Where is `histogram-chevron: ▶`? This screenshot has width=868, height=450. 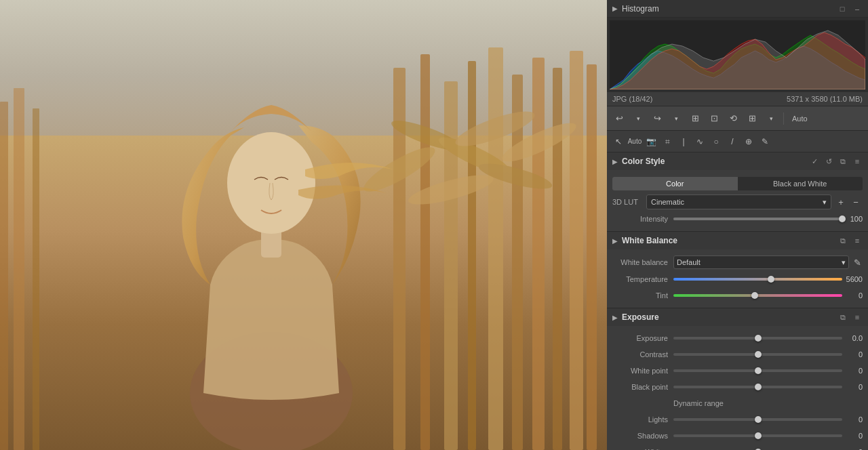
histogram-chevron: ▶ is located at coordinates (615, 8).